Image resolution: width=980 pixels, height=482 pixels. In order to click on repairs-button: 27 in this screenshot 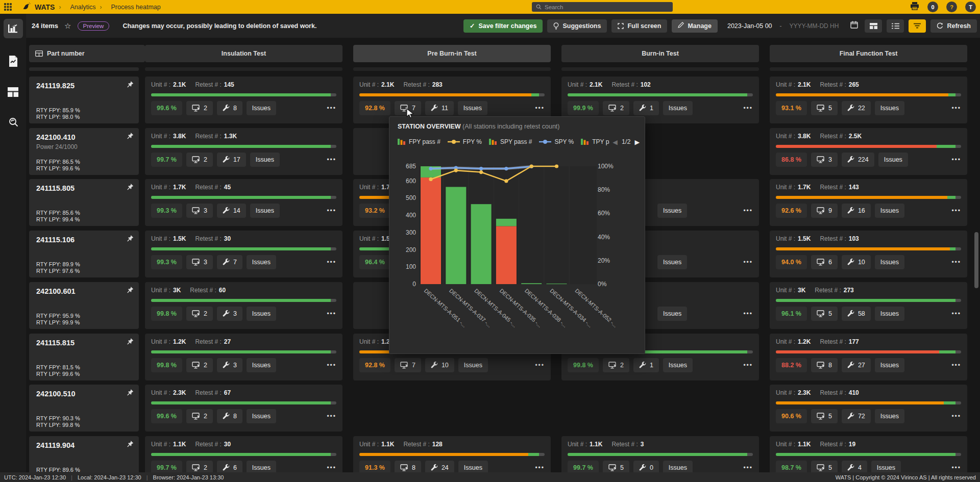, I will do `click(856, 365)`.